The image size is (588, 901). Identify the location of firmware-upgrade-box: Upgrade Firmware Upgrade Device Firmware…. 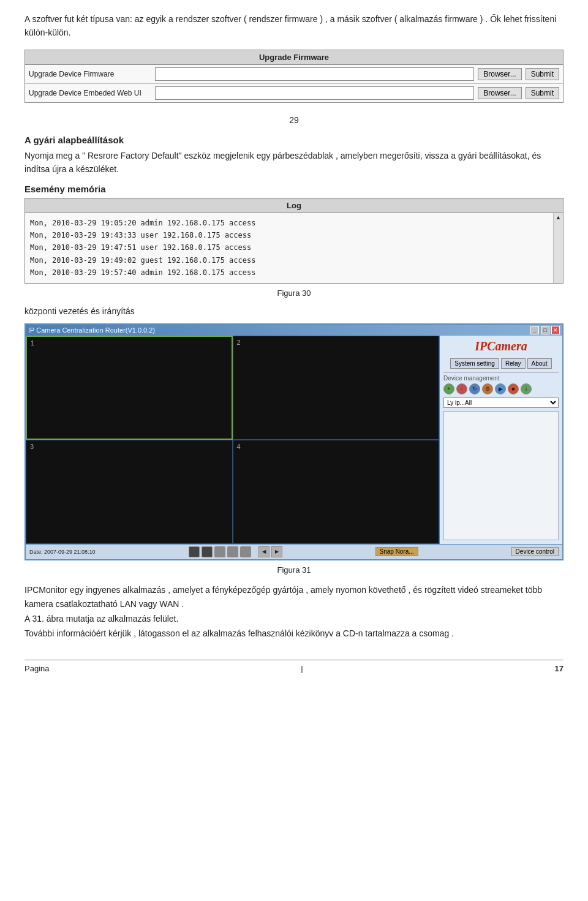
(294, 76).